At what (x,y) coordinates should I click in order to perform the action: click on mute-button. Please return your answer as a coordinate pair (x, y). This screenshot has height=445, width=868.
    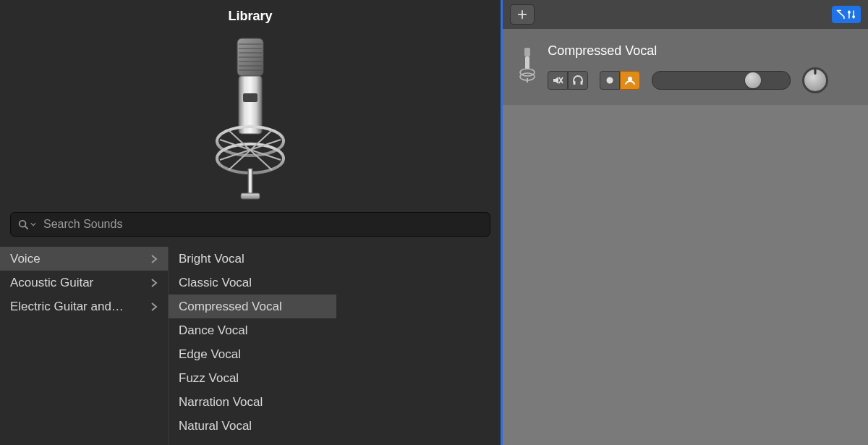
    Looking at the image, I should click on (558, 80).